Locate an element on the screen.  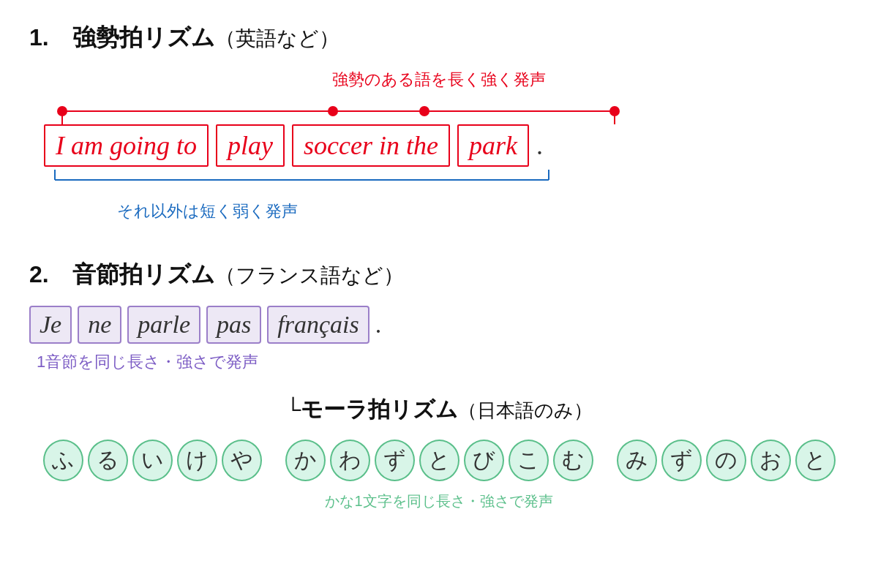
word-je: Je is located at coordinates (50, 325).